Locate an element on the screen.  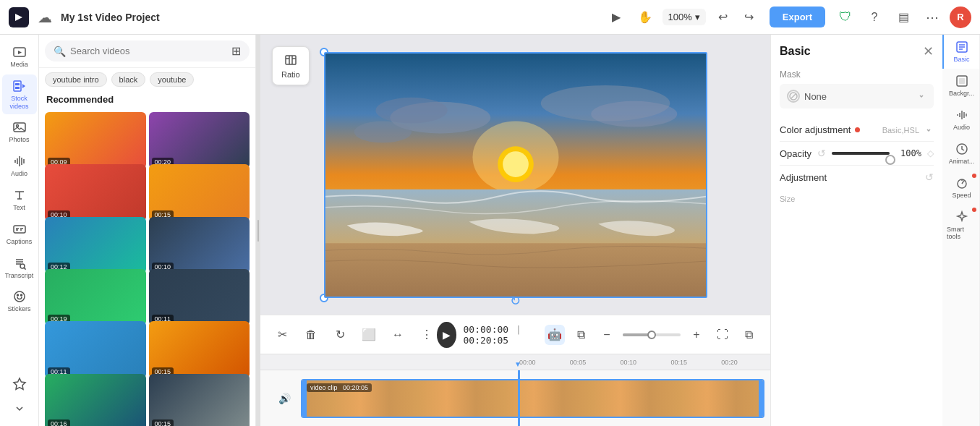
sidebar-expand-button is located at coordinates (20, 409).